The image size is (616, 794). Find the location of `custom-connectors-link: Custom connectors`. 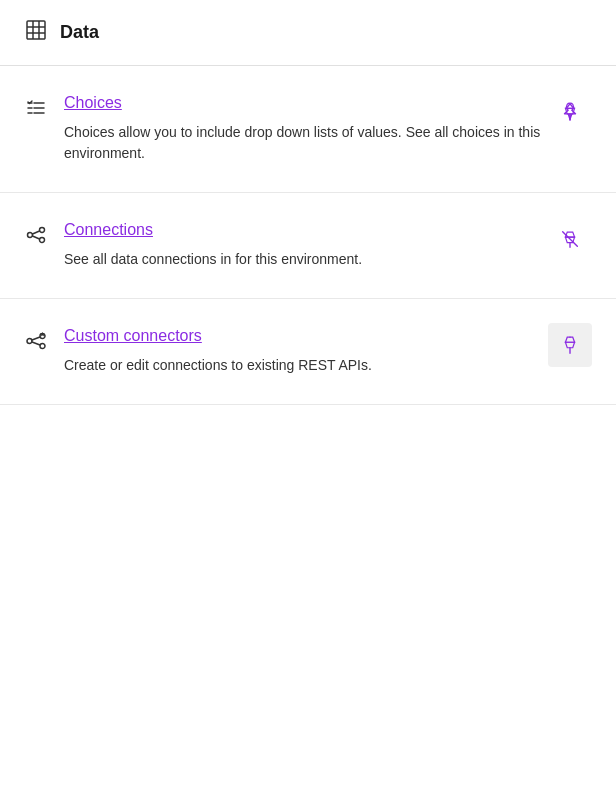

custom-connectors-link: Custom connectors is located at coordinates (133, 336).